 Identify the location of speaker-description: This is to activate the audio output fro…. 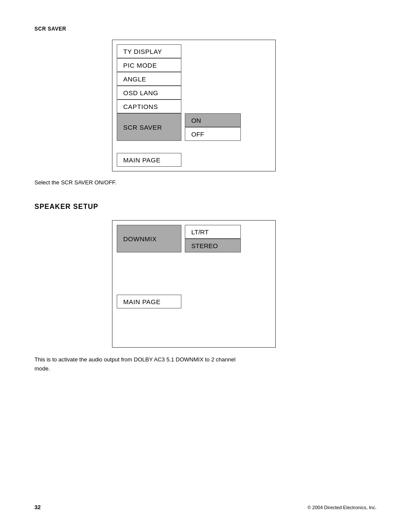
(206, 364).